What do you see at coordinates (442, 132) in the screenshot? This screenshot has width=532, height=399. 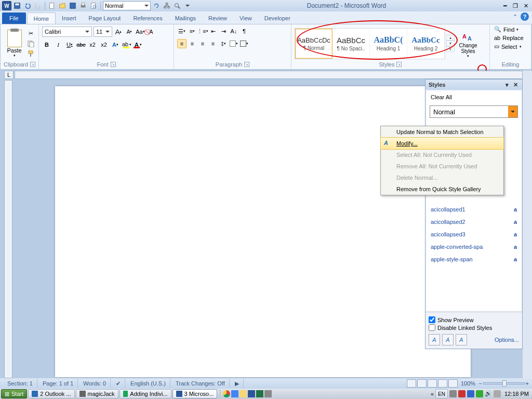 I see `ctx-update: Update Normal to Match Selection` at bounding box center [442, 132].